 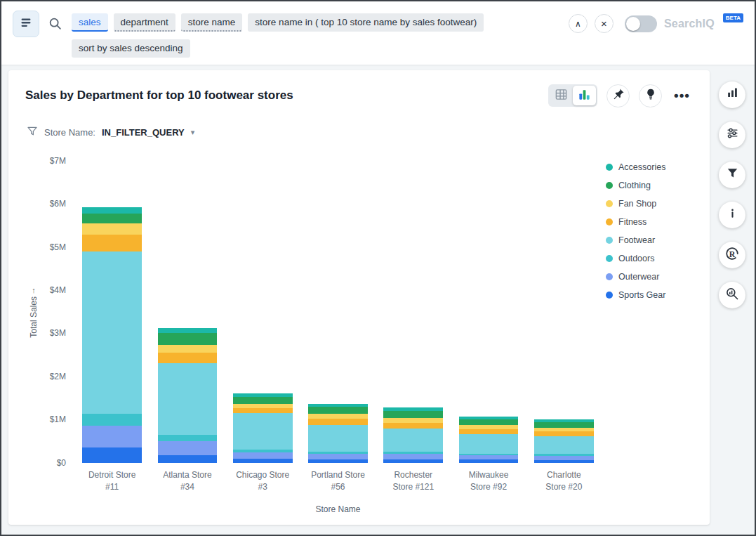 What do you see at coordinates (689, 24) in the screenshot?
I see `searchiq-label: SearchIQ` at bounding box center [689, 24].